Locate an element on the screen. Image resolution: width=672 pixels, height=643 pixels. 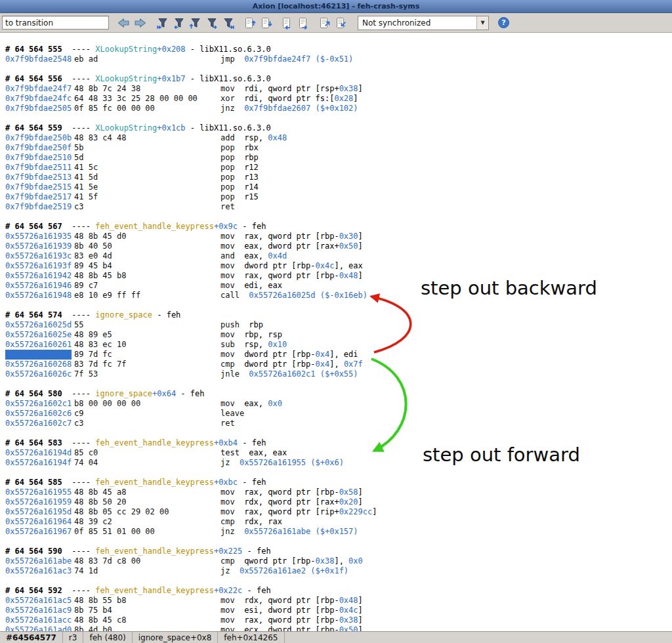
filter-forward-icon is located at coordinates (212, 23).